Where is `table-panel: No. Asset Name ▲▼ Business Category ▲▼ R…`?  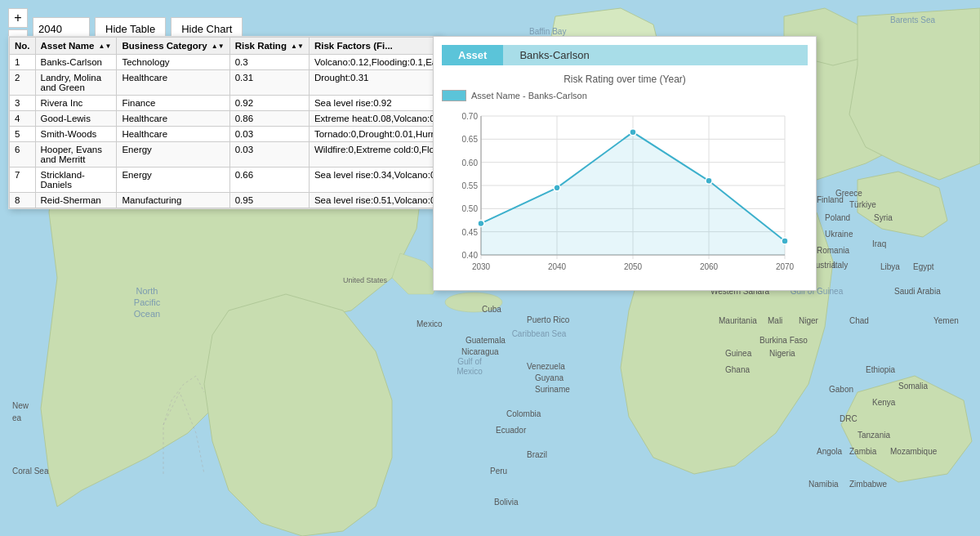 table-panel: No. Asset Name ▲▼ Business Category ▲▼ R… is located at coordinates (225, 123).